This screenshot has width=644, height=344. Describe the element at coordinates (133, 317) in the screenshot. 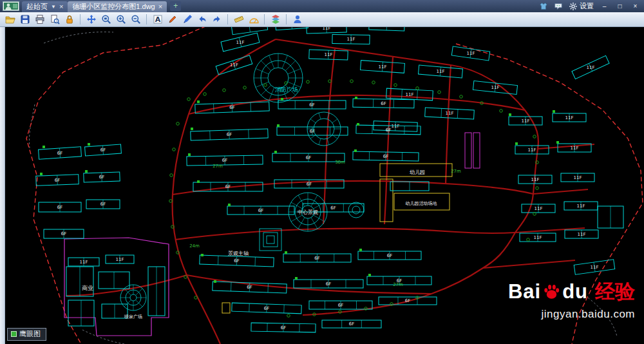

I see `svg-text: 喷泉广场` at that location.